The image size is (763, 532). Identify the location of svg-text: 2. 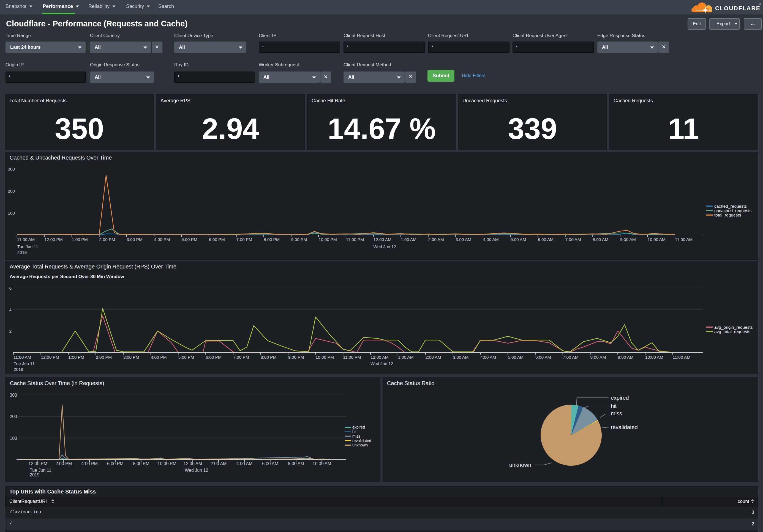
(10, 331).